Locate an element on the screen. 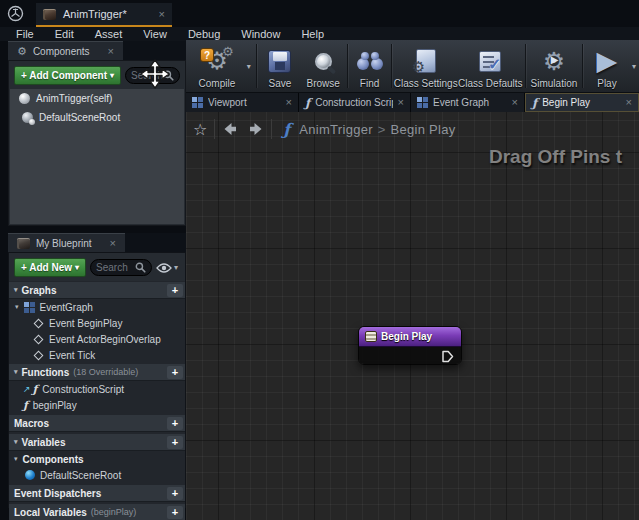 The image size is (639, 520). graph-watermark-text: Drag Off Pins t is located at coordinates (556, 157).